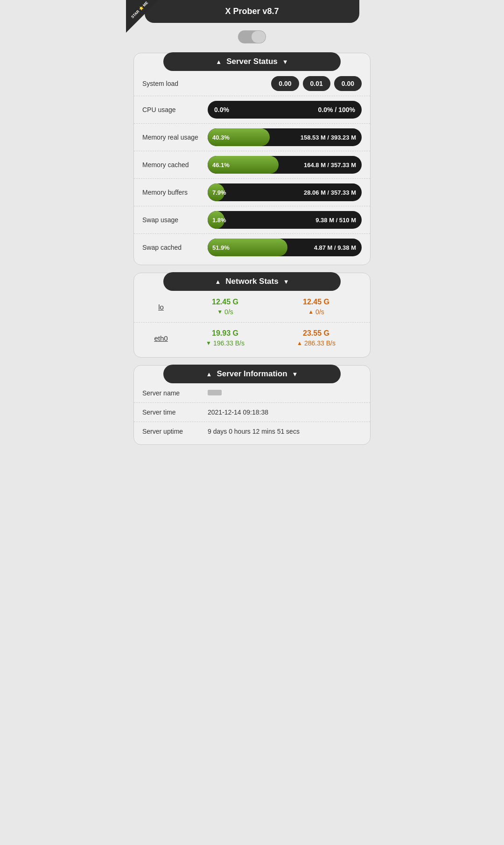  What do you see at coordinates (252, 282) in the screenshot?
I see `network-stats-title: Network Stats` at bounding box center [252, 282].